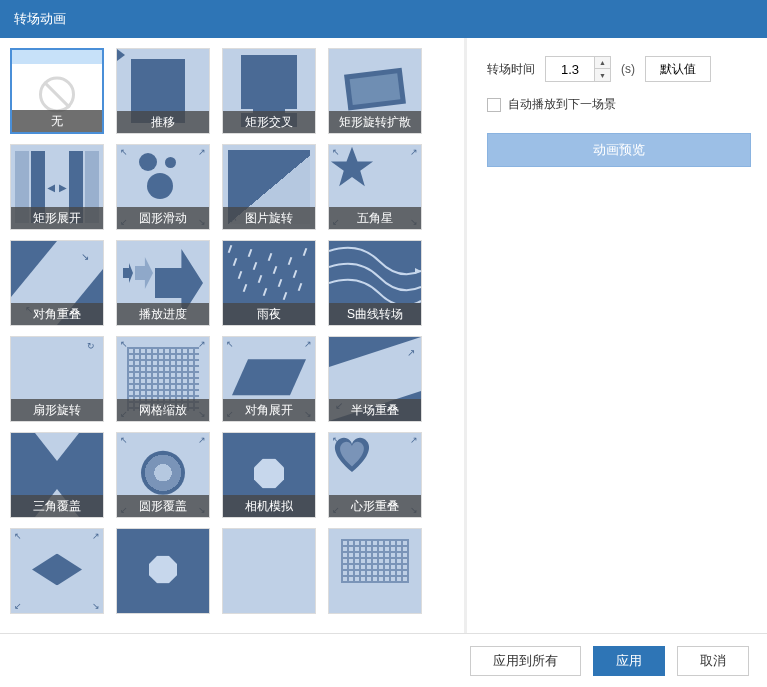 This screenshot has width=767, height=687. I want to click on dialog-titlebar: 转场动画, so click(384, 19).